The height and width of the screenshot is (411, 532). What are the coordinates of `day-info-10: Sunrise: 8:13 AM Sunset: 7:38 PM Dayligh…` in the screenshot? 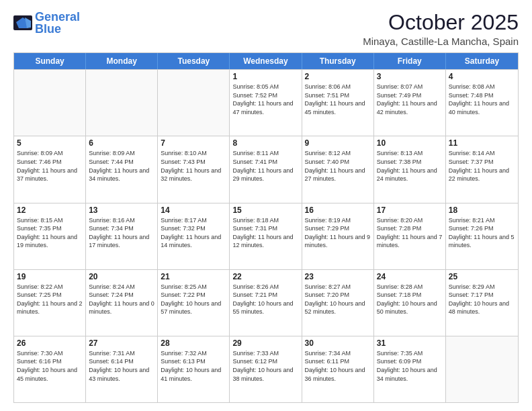 It's located at (410, 166).